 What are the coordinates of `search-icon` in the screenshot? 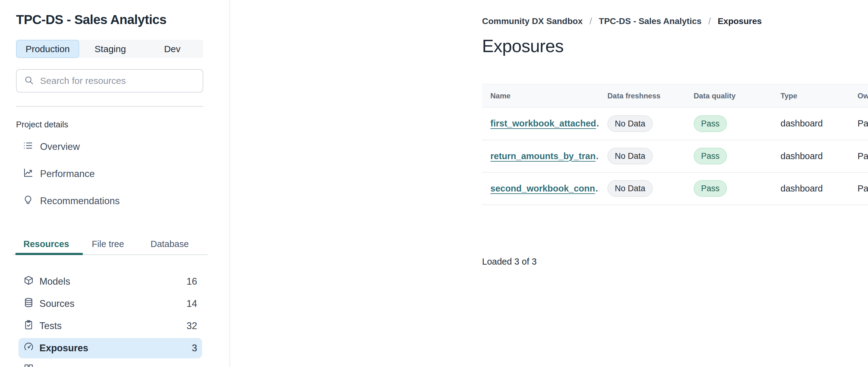 It's located at (29, 81).